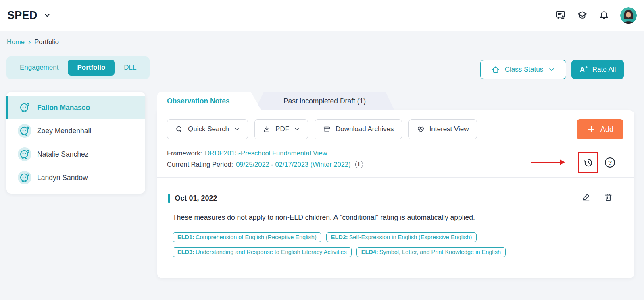 The image size is (644, 300). Describe the element at coordinates (325, 101) in the screenshot. I see `tab-past-incompleted-draft: Past Incompleted Draft (1)` at that location.